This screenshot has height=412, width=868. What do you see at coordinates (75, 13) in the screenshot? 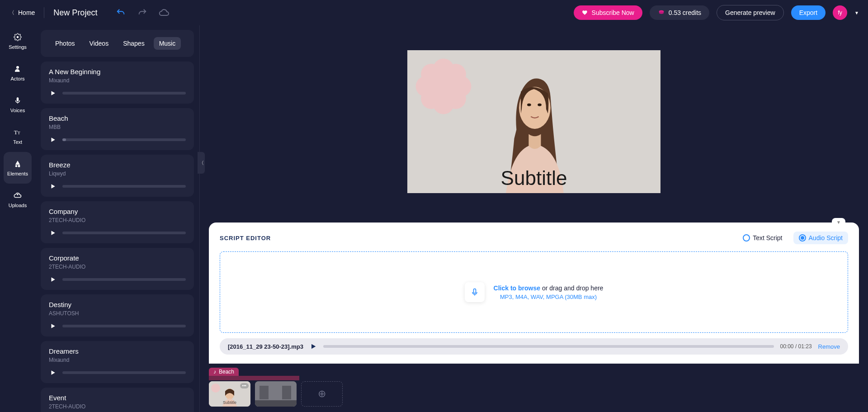
I see `project-title: New Project` at bounding box center [75, 13].